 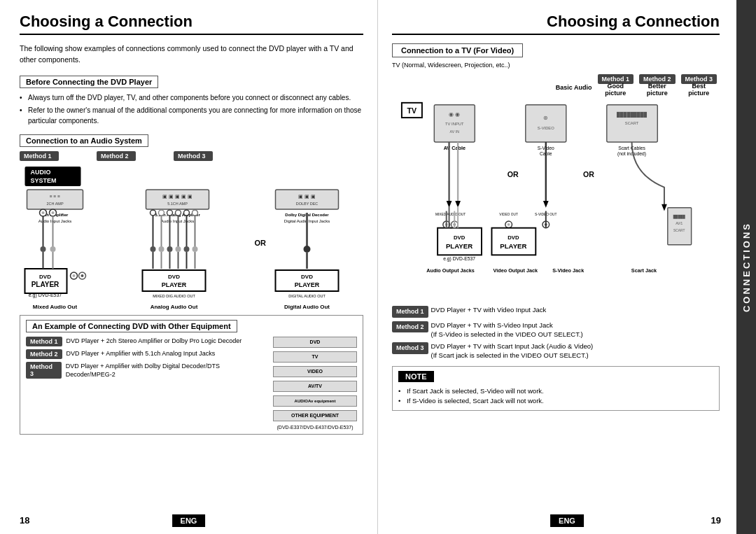 I want to click on svg-text: TV INPUT, so click(x=455, y=124).